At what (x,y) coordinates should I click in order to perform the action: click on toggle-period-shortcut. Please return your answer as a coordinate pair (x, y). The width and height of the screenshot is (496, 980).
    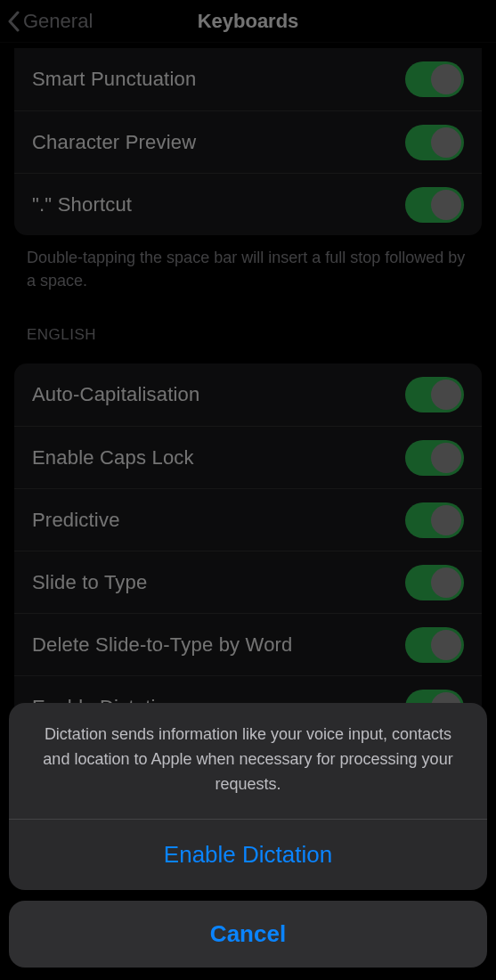
    Looking at the image, I should click on (435, 205).